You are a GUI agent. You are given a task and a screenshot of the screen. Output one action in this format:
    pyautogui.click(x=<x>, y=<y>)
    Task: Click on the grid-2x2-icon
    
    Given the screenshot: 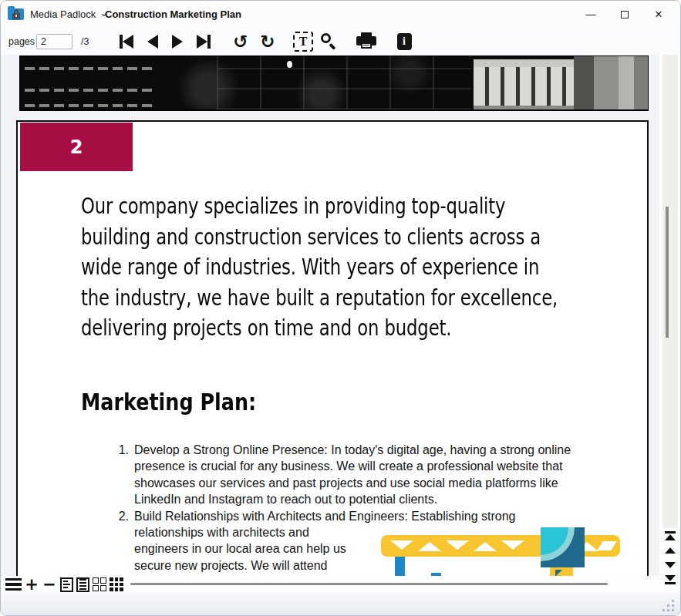 What is the action you would take?
    pyautogui.click(x=99, y=584)
    